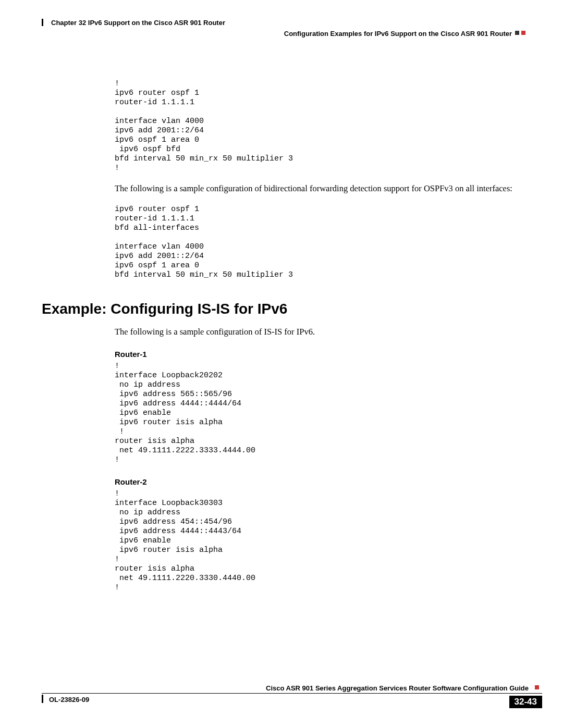 This screenshot has height=728, width=563. Describe the element at coordinates (284, 33) in the screenshot. I see `section-label: Configuration Examples for IPv6 Support …` at that location.